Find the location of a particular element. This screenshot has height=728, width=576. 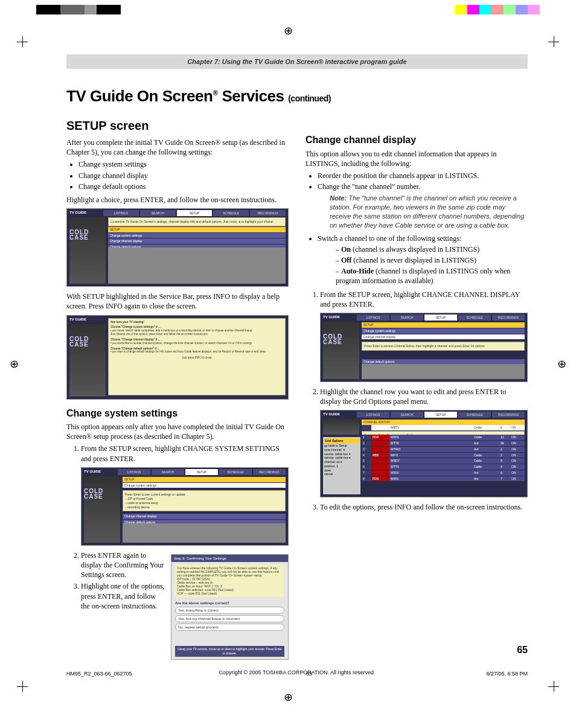

list-item: Switch a channel to one of the following… is located at coordinates (423, 260).